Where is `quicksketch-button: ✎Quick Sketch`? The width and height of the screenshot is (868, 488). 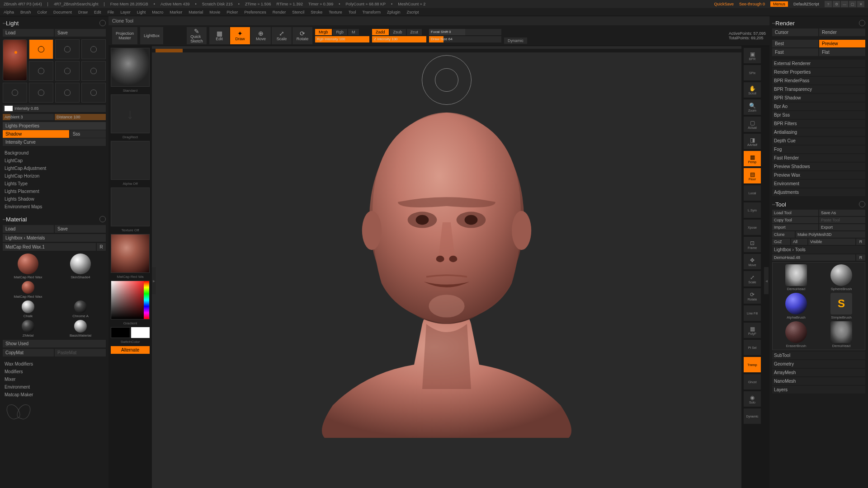
quicksketch-button: ✎Quick Sketch is located at coordinates (197, 36).